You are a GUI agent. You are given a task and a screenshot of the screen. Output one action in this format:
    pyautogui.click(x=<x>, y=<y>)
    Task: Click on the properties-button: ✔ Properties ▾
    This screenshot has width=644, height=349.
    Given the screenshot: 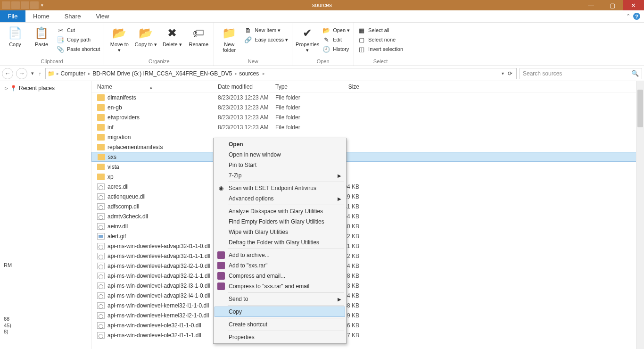 What is the action you would take?
    pyautogui.click(x=307, y=38)
    